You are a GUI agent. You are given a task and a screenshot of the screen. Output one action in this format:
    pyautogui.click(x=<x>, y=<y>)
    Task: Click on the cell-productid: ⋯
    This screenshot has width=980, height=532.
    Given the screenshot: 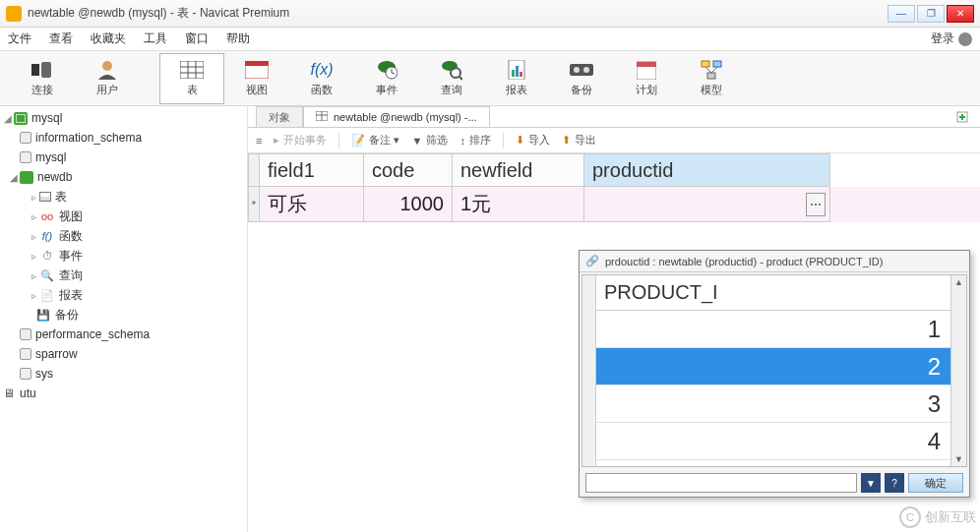 What is the action you would take?
    pyautogui.click(x=707, y=205)
    